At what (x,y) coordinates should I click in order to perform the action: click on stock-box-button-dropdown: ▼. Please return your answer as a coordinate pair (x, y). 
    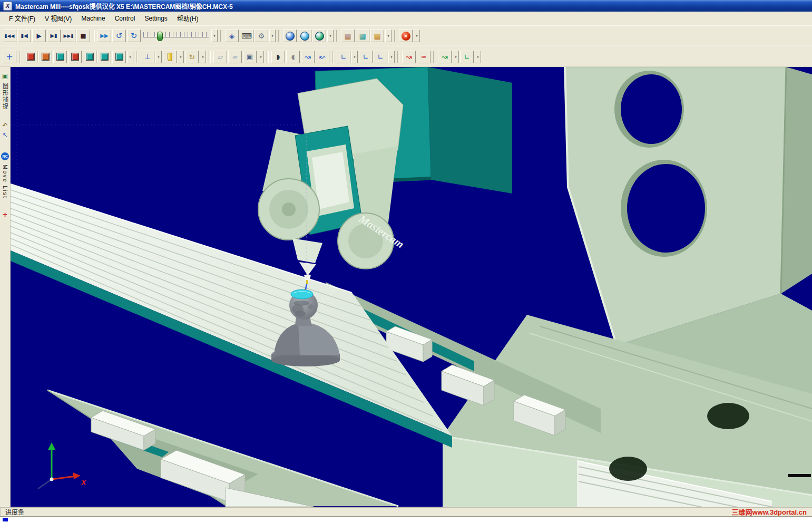
    Looking at the image, I should click on (261, 57).